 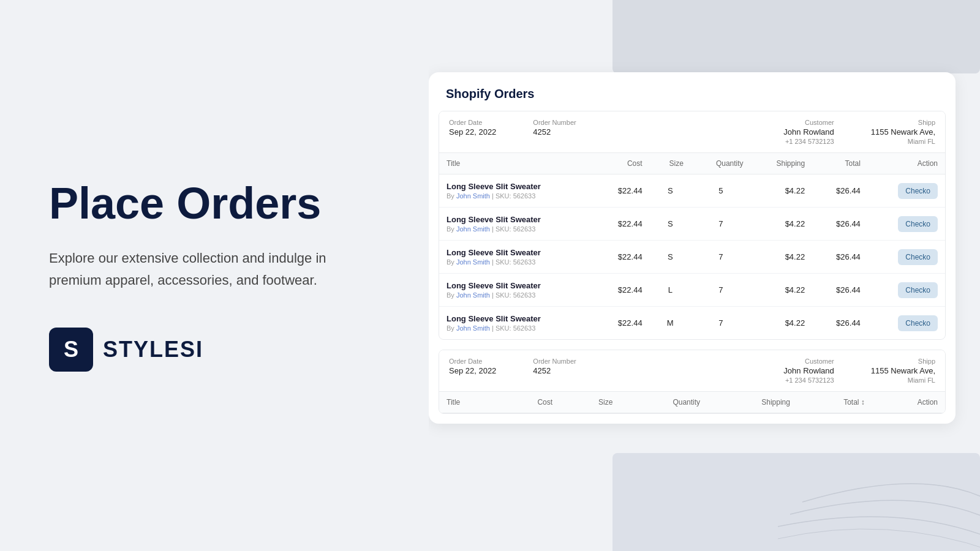 What do you see at coordinates (809, 361) in the screenshot?
I see `customer-label-2: Customer` at bounding box center [809, 361].